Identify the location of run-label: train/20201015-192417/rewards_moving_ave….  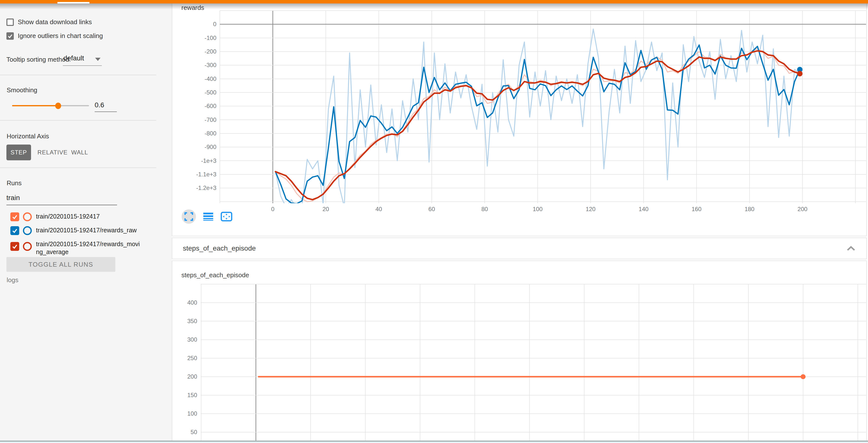
(89, 248).